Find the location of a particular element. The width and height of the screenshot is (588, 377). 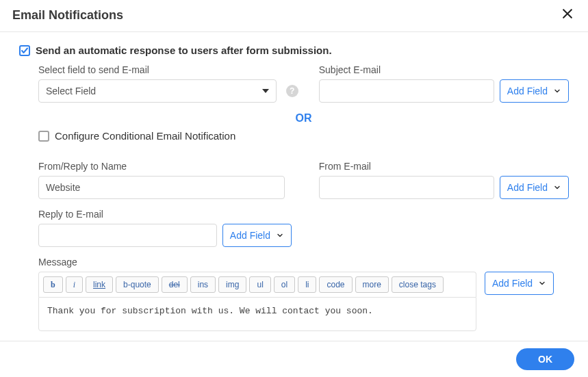

toolbar-close-tags: close tags is located at coordinates (418, 285).